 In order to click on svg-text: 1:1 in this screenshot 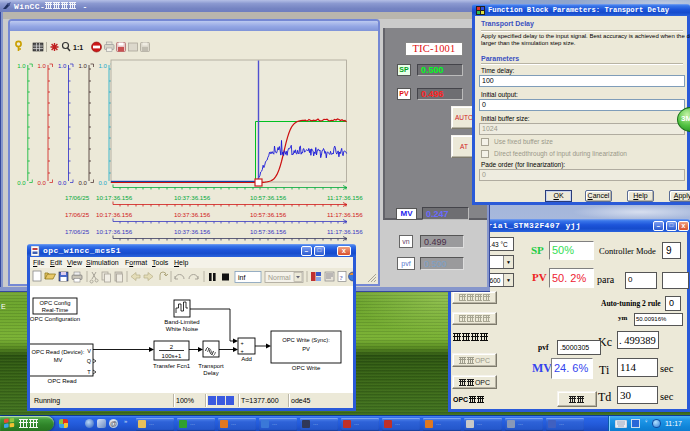, I will do `click(78, 48)`.